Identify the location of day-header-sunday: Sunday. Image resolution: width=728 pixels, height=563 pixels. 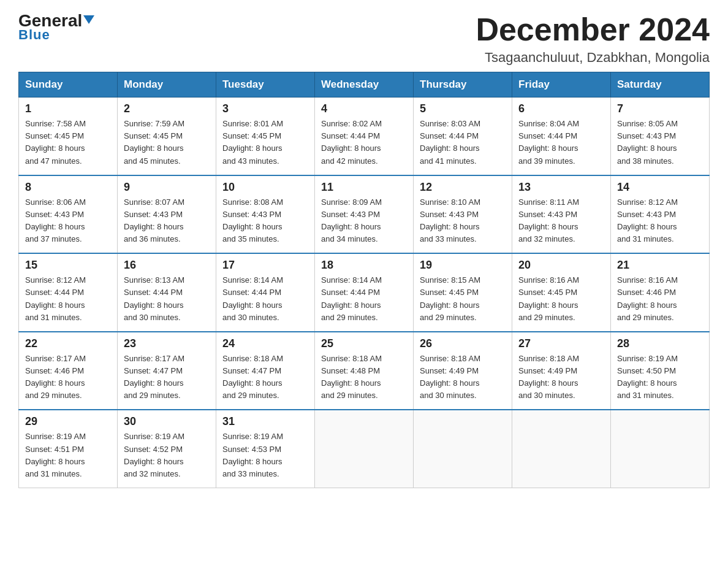
(69, 85).